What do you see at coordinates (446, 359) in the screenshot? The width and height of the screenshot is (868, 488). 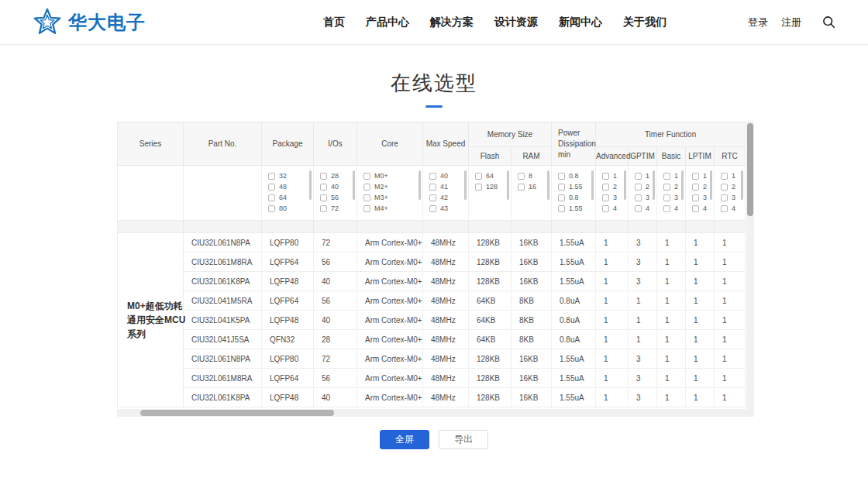 I see `cell-max-speed: 48MHz` at bounding box center [446, 359].